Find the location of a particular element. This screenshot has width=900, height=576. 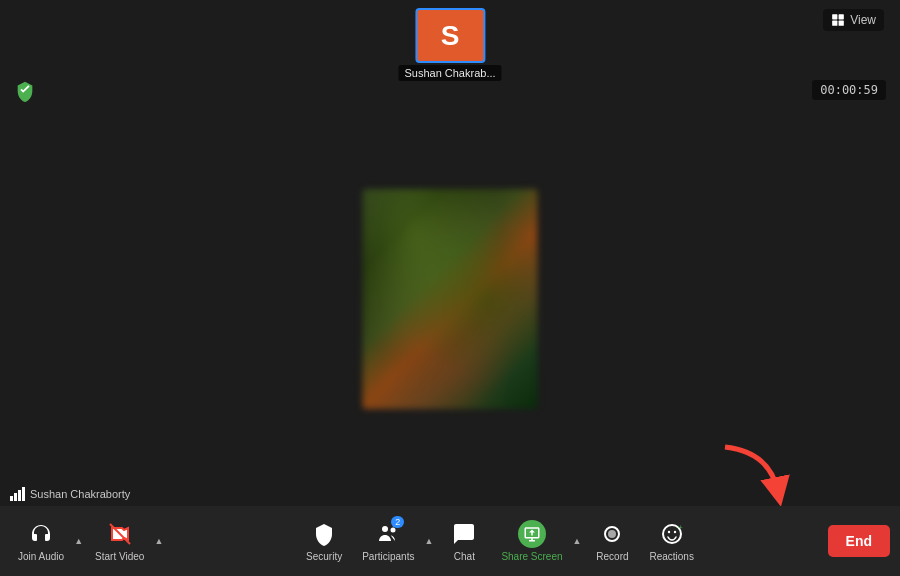

security-button: Security is located at coordinates (324, 541).